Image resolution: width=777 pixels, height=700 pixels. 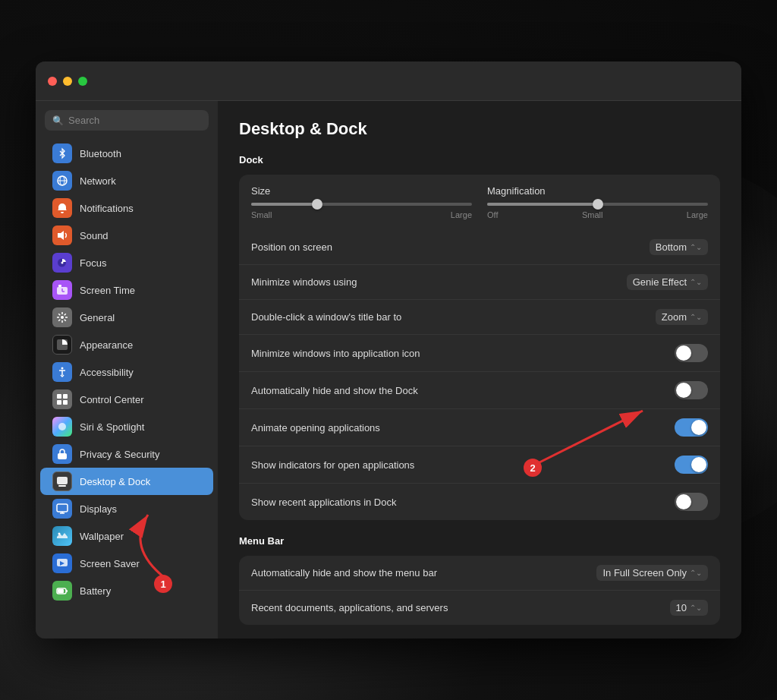 What do you see at coordinates (480, 390) in the screenshot?
I see `auto-hide-row: Automatically hide and show the Dock` at bounding box center [480, 390].